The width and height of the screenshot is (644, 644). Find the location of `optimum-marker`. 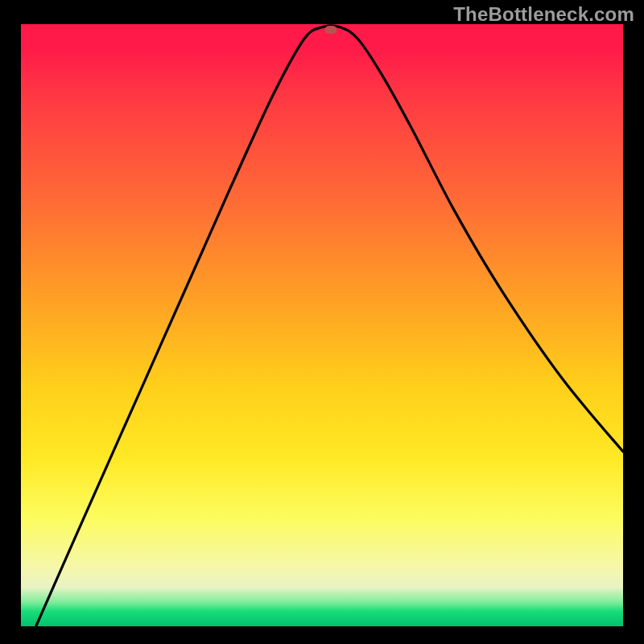

optimum-marker is located at coordinates (331, 30).